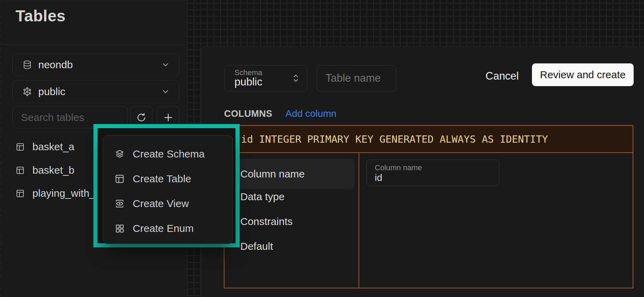 This screenshot has height=297, width=644. I want to click on field-tab-constraints: Constraints, so click(297, 222).